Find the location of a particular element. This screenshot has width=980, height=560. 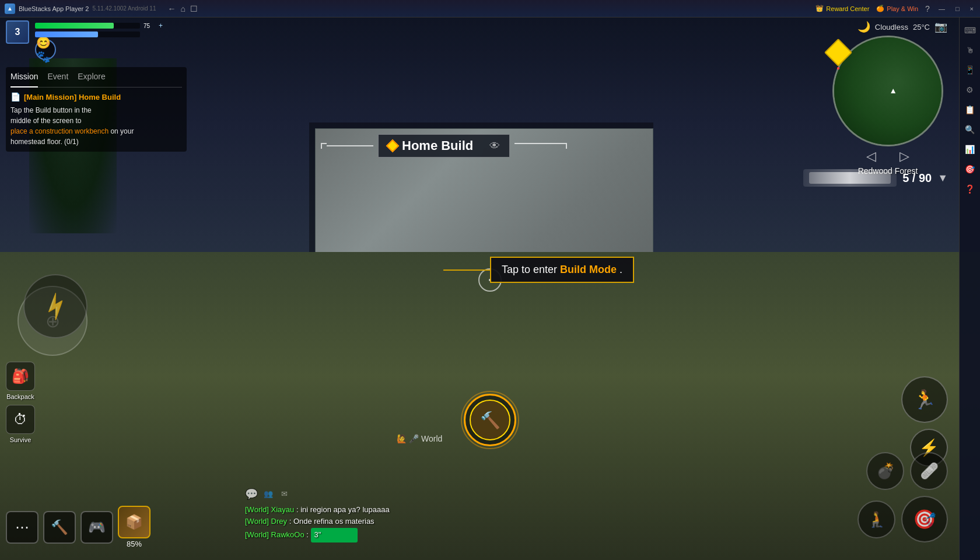

bluestacks-sidebar: ⌨ 🖱 📱 ⚙ 📋 🔍 📊 🎯 ❓ is located at coordinates (970, 289).